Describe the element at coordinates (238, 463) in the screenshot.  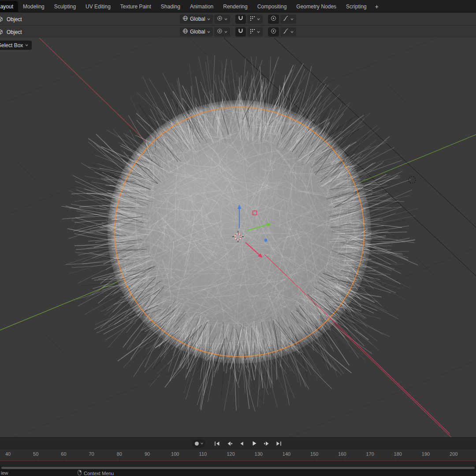
I see `timeline-track` at that location.